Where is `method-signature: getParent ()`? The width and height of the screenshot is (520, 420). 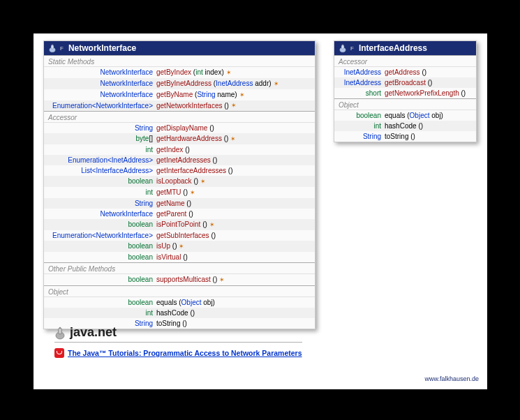 method-signature: getParent () is located at coordinates (233, 213).